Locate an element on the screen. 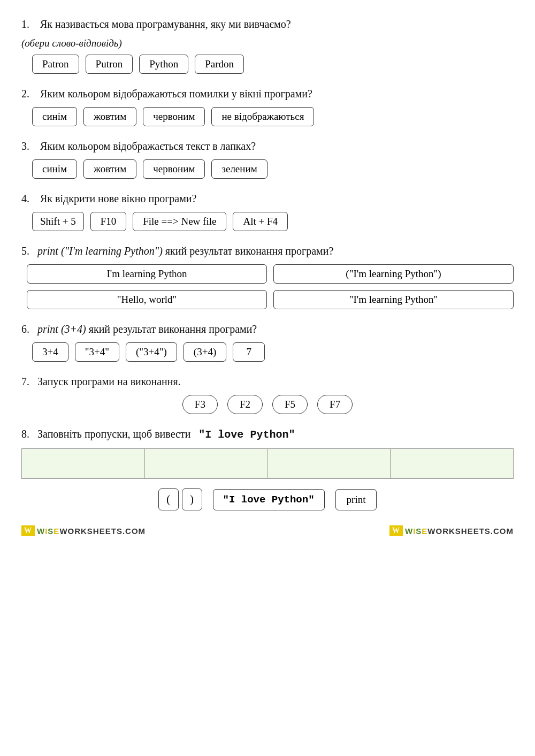 Image resolution: width=535 pixels, height=756 pixels. q5-option-2: ("I'm learning Python") is located at coordinates (394, 274).